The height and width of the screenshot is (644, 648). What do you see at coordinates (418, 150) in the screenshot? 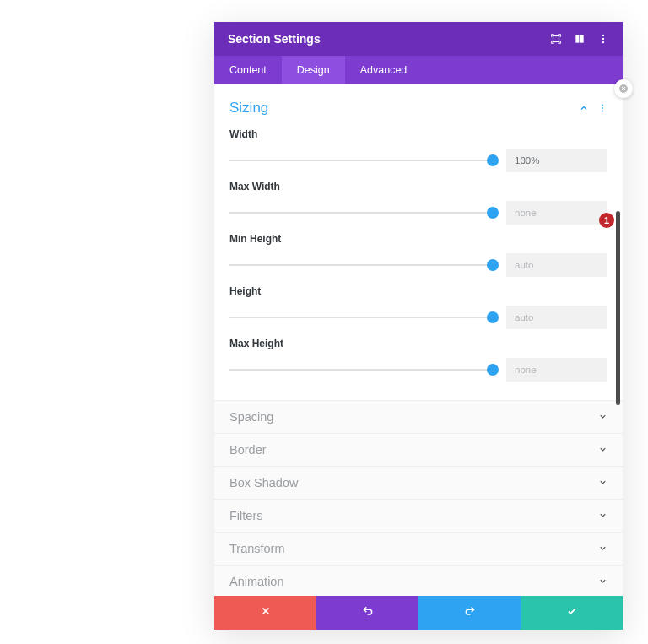
I see `field-width: Width 100%` at bounding box center [418, 150].